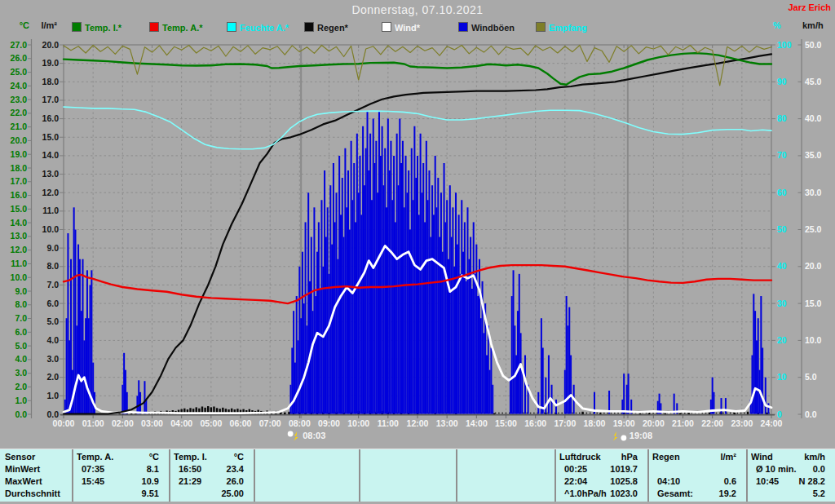 The image size is (835, 504). I want to click on time-tick-label: 01:00, so click(93, 423).